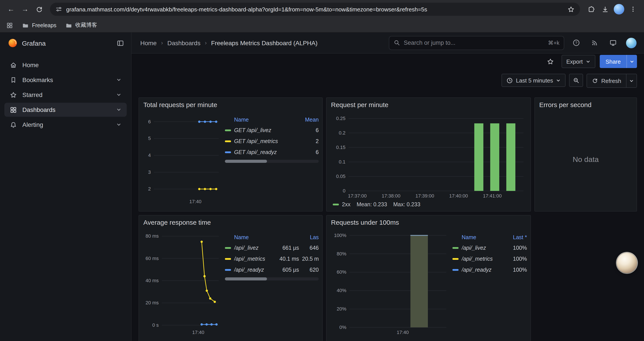  What do you see at coordinates (39, 9) in the screenshot?
I see `reload-button` at bounding box center [39, 9].